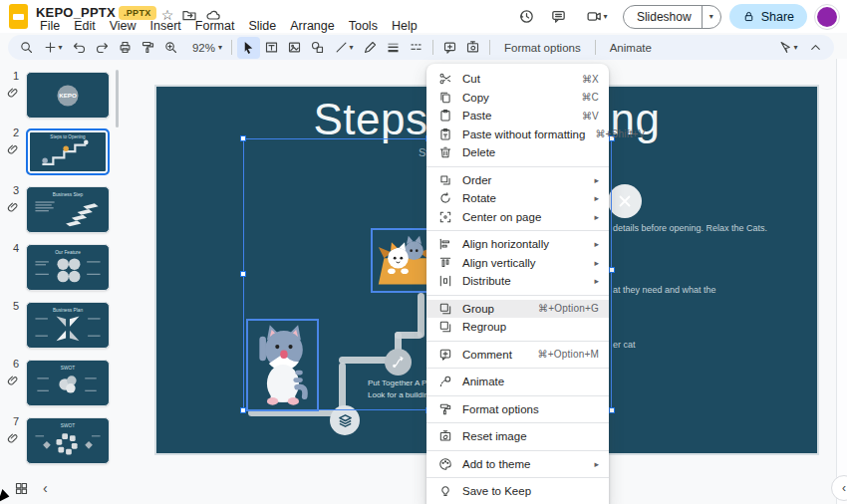  I want to click on menu-item-order: Order▸, so click(518, 181).